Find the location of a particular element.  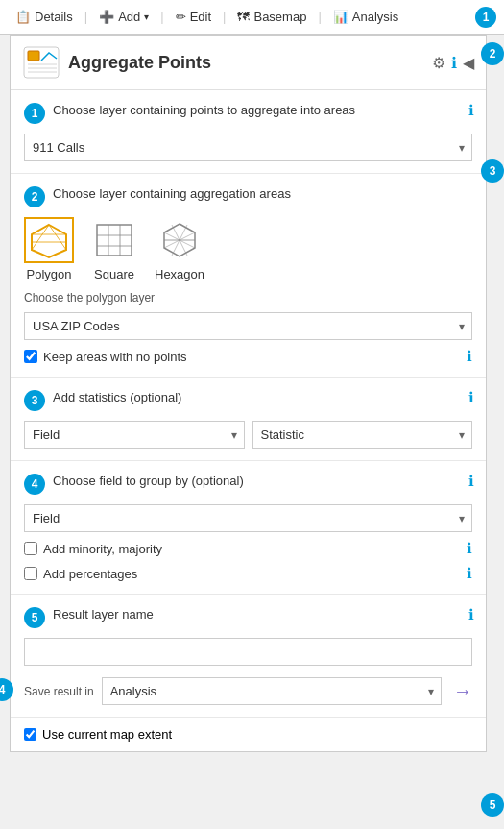

square-icon-box is located at coordinates (114, 240).